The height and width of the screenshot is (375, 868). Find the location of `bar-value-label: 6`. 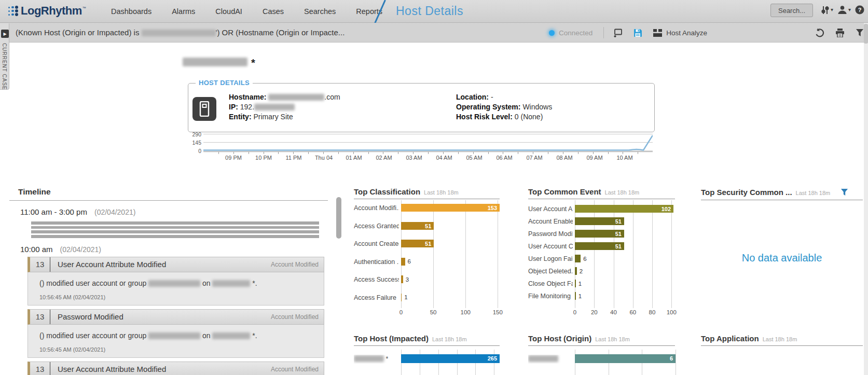

bar-value-label: 6 is located at coordinates (409, 261).